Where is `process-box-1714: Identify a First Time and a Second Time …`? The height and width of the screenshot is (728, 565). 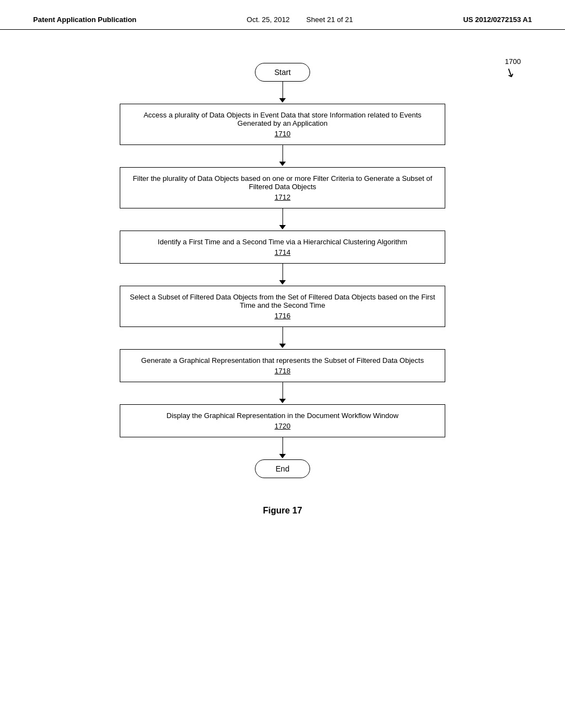
process-box-1714: Identify a First Time and a Second Time … is located at coordinates (282, 247).